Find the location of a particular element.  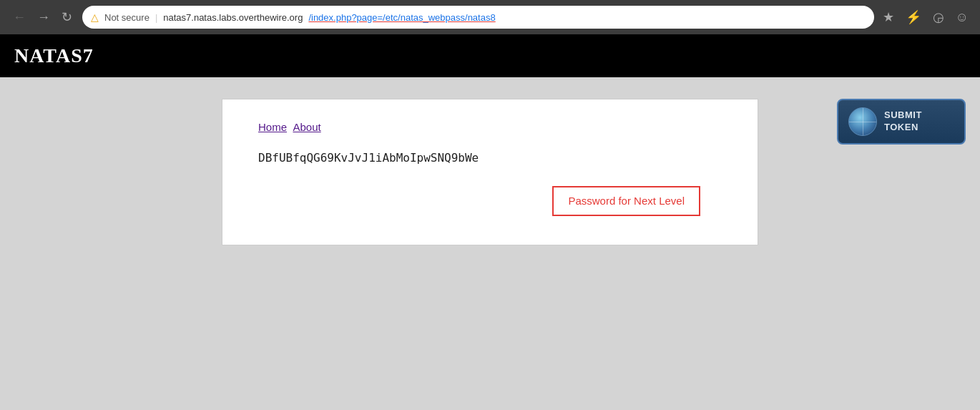

site-header: NATAS7 is located at coordinates (490, 56).